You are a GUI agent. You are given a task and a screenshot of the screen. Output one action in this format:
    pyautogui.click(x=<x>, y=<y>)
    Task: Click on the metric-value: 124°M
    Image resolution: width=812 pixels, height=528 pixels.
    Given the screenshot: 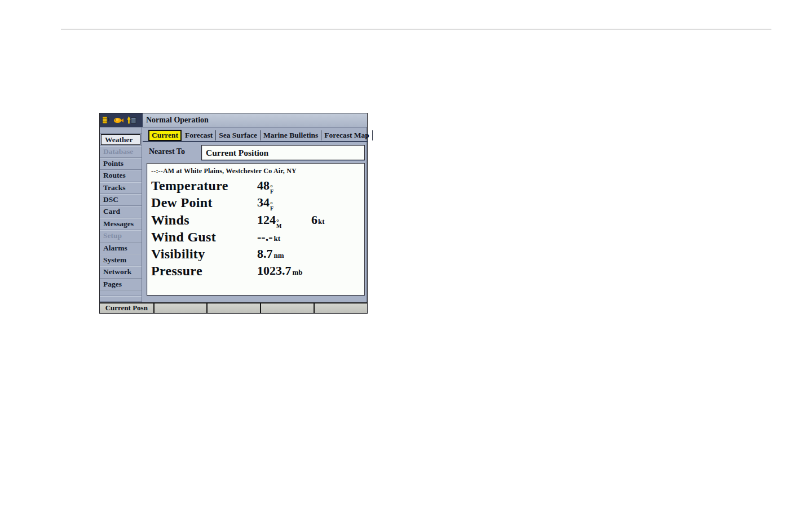 What is the action you would take?
    pyautogui.click(x=270, y=221)
    